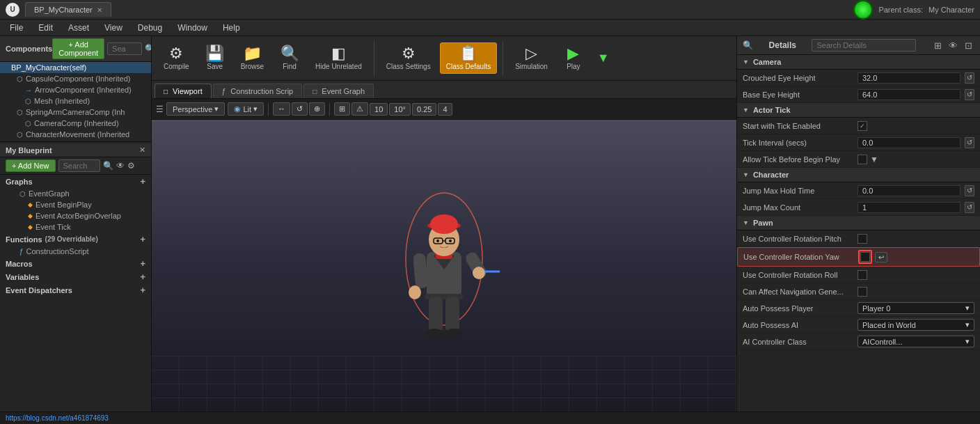 The width and height of the screenshot is (980, 424). Describe the element at coordinates (17, 28) in the screenshot. I see `menu-file: File` at that location.